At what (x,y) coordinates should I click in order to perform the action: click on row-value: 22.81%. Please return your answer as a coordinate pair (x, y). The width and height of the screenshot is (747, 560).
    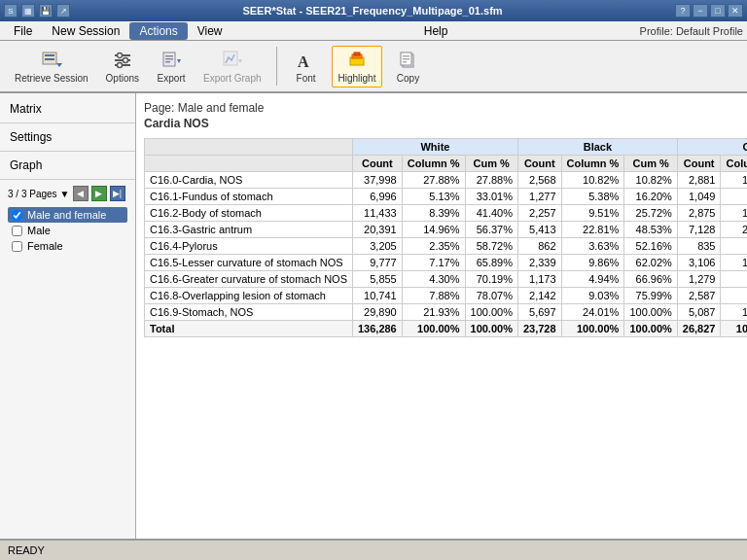
    Looking at the image, I should click on (593, 229).